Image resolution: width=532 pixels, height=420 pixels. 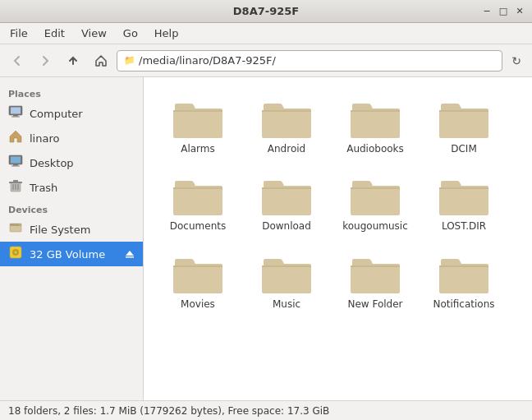 What do you see at coordinates (464, 281) in the screenshot?
I see `folder-item-notifications: Notifications` at bounding box center [464, 281].